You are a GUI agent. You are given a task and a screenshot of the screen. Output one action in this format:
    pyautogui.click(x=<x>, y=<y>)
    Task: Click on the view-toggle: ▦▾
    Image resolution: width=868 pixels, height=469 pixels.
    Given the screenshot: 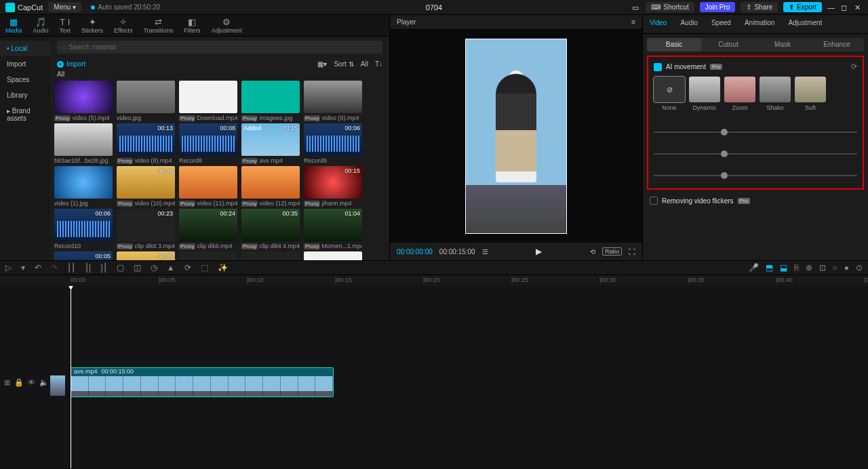 What is the action you would take?
    pyautogui.click(x=322, y=64)
    